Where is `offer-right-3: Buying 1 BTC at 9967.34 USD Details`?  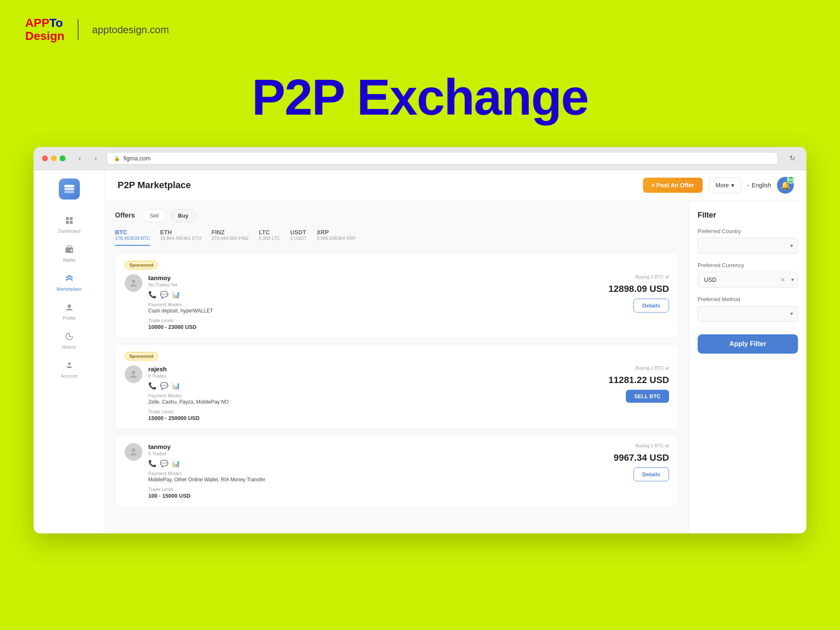 offer-right-3: Buying 1 BTC at 9967.34 USD Details is located at coordinates (627, 462).